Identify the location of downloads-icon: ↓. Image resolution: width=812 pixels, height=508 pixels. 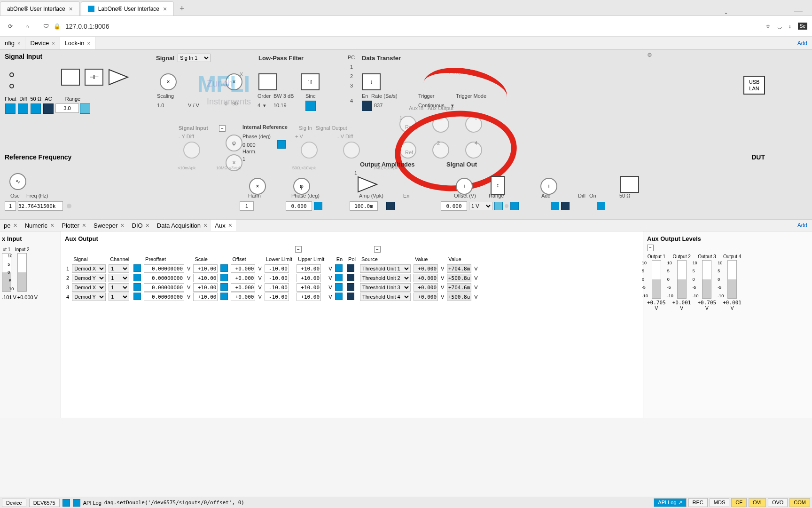
(790, 26).